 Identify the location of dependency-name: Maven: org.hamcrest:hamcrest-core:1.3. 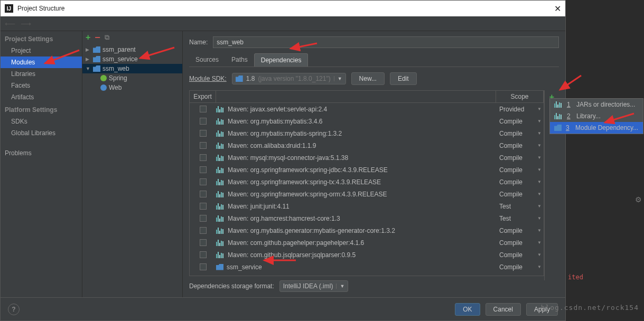
(284, 219).